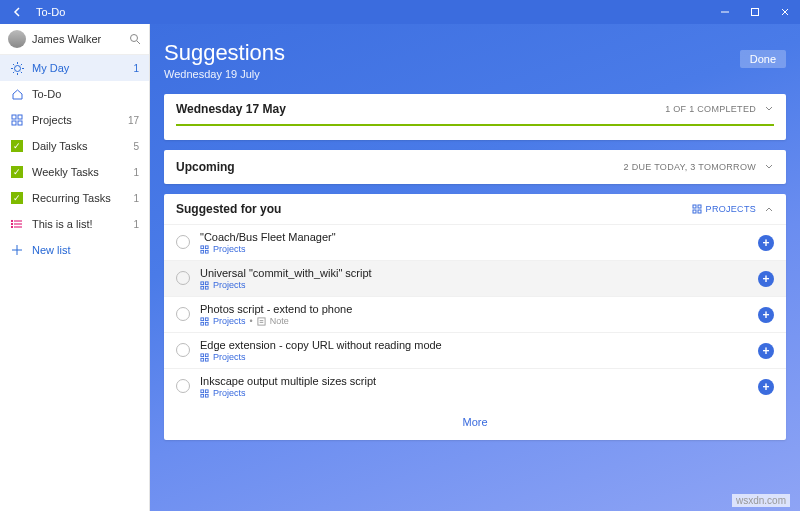 The height and width of the screenshot is (511, 800). I want to click on card-title: Upcoming, so click(400, 167).